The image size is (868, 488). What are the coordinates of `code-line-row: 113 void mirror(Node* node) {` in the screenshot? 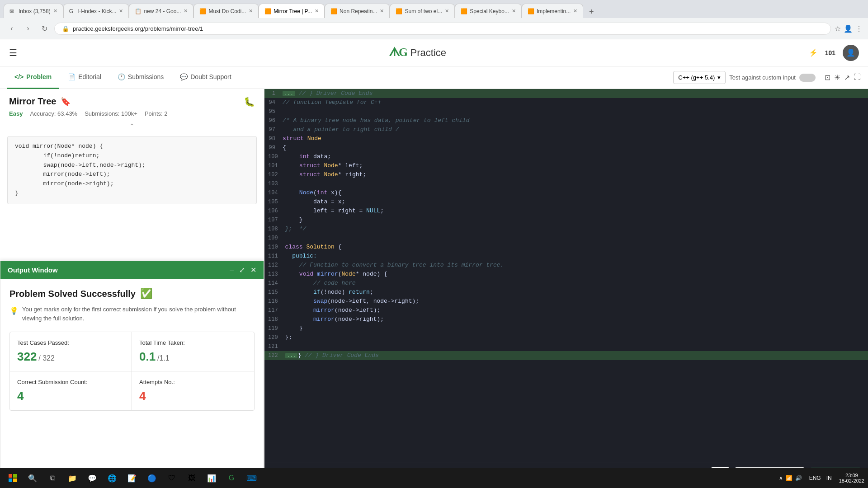 It's located at (566, 274).